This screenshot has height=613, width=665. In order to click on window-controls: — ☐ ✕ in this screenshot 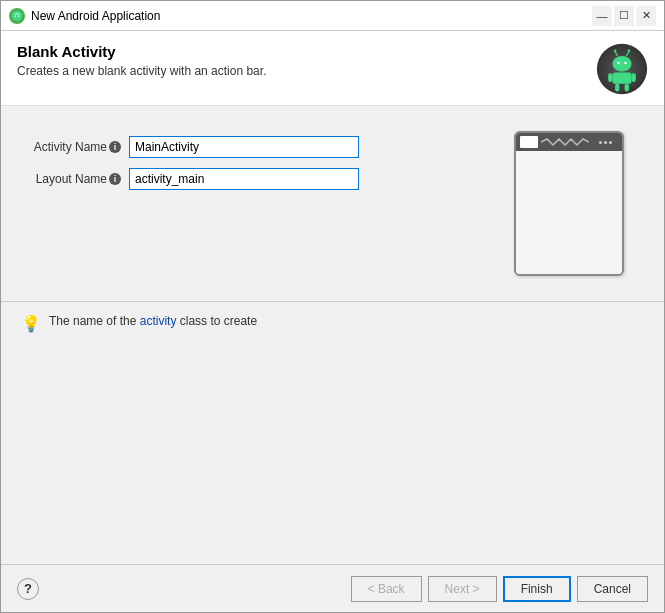, I will do `click(624, 16)`.